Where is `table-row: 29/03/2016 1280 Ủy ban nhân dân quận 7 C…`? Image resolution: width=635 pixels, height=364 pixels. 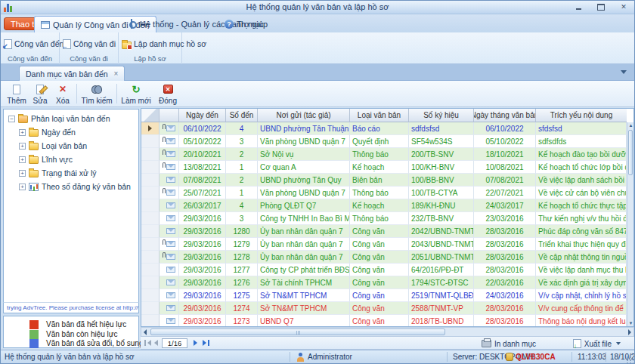 table-row: 29/03/2016 1280 Ủy ban nhân dân quận 7 C… is located at coordinates (384, 231).